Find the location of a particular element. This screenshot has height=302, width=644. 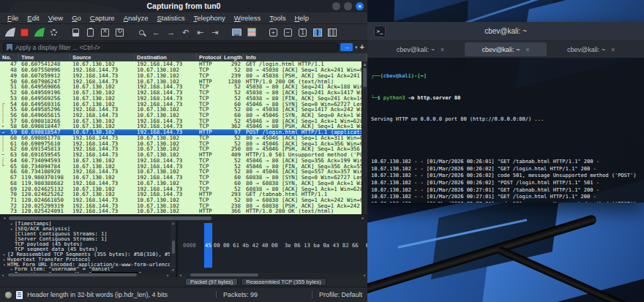

hex-row: 0000 45 00 00 61 4b 42 40 00 3e 06 13 ba… is located at coordinates (275, 246).